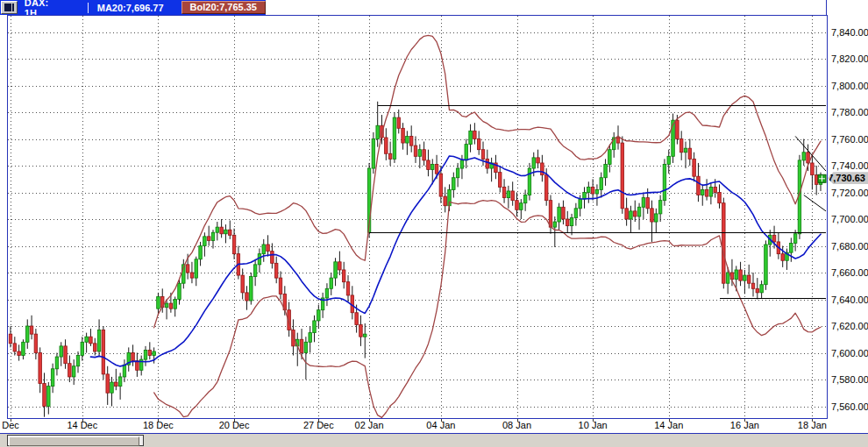  Describe the element at coordinates (18, 425) in the screenshot. I see `date-tick-label: Dec` at that location.